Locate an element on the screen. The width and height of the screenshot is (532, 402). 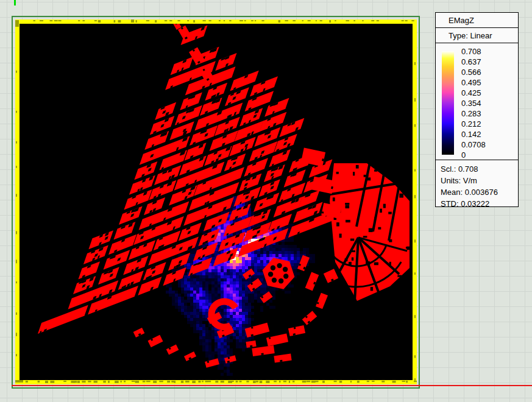
stat-mean: Mean: 0.003676 is located at coordinates (479, 192).